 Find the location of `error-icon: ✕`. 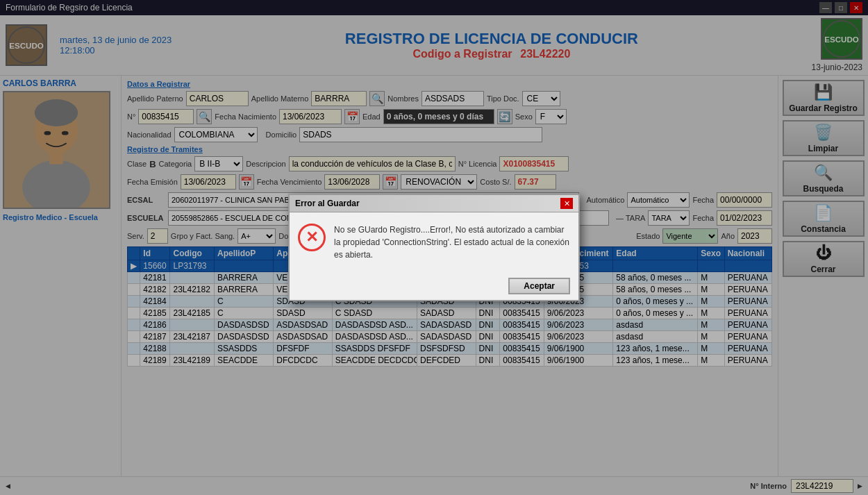

error-icon: ✕ is located at coordinates (312, 237).